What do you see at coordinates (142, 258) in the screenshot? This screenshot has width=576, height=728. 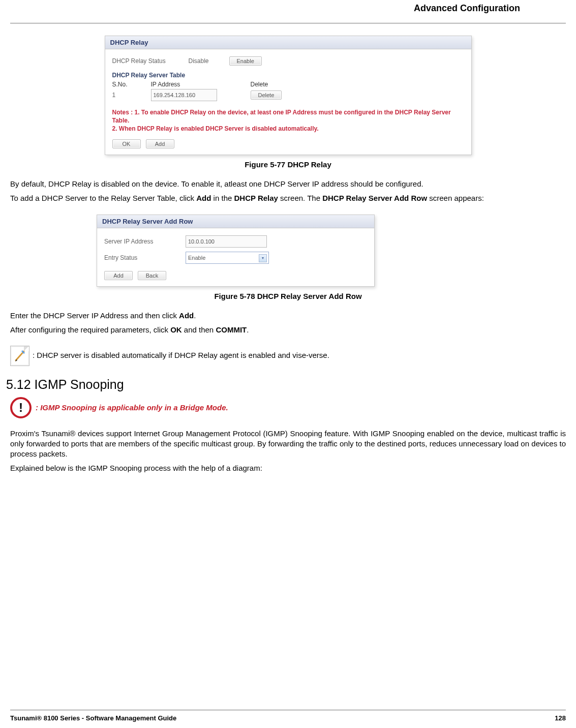 I see `entry-status-label: Entry Status` at bounding box center [142, 258].